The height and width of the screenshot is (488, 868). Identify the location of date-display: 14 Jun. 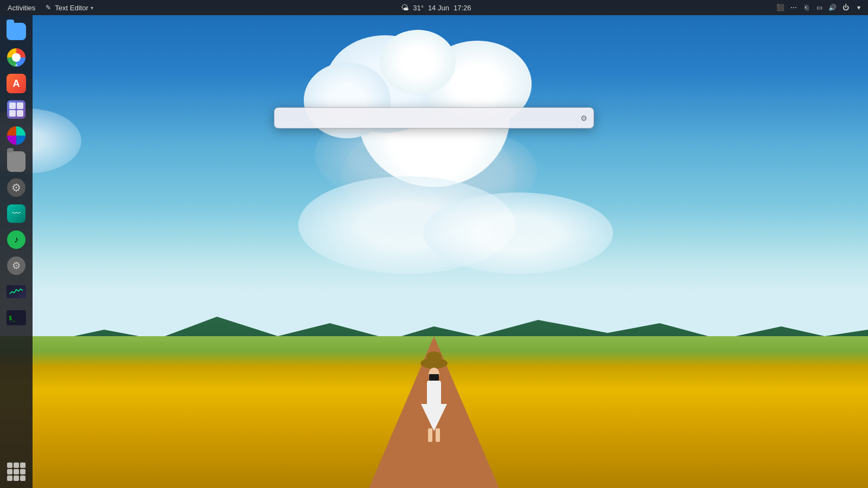
(438, 8).